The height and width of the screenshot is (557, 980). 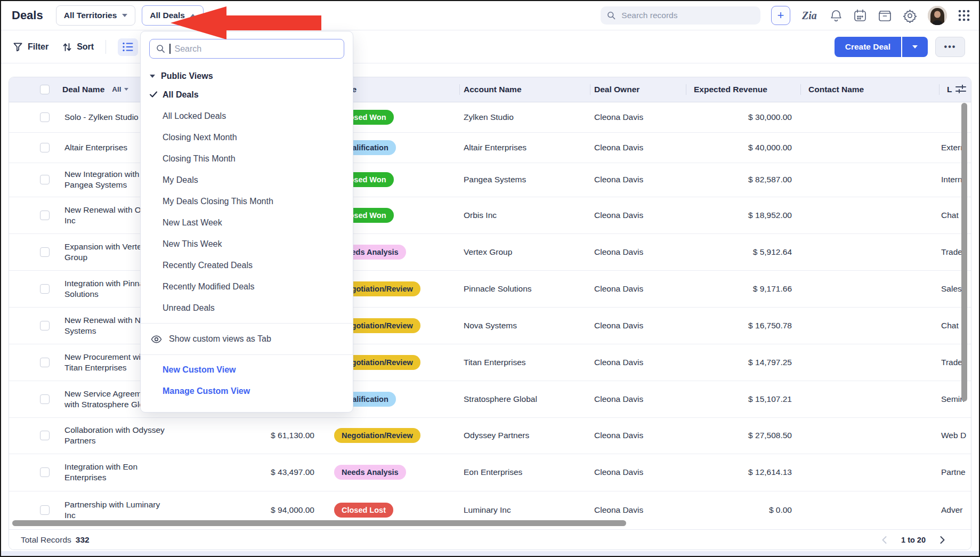 I want to click on table-row: Integration with Eon Enterprises$ 43,497…, so click(x=490, y=472).